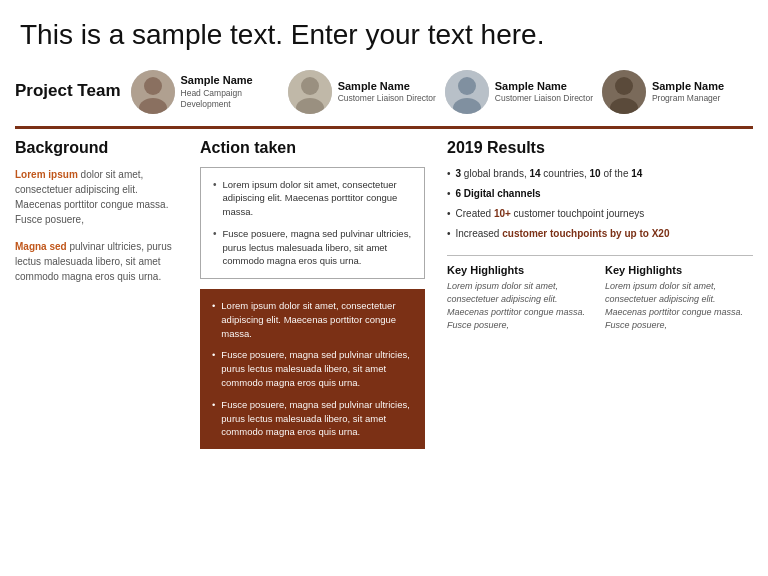 This screenshot has width=768, height=576. What do you see at coordinates (688, 98) in the screenshot?
I see `member-role-4: Program Manager` at bounding box center [688, 98].